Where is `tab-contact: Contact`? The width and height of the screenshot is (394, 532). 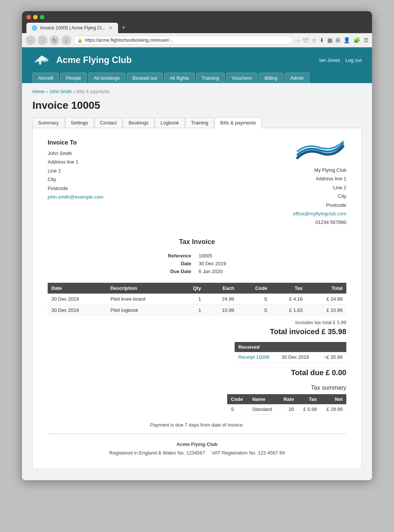 tab-contact: Contact is located at coordinates (109, 123).